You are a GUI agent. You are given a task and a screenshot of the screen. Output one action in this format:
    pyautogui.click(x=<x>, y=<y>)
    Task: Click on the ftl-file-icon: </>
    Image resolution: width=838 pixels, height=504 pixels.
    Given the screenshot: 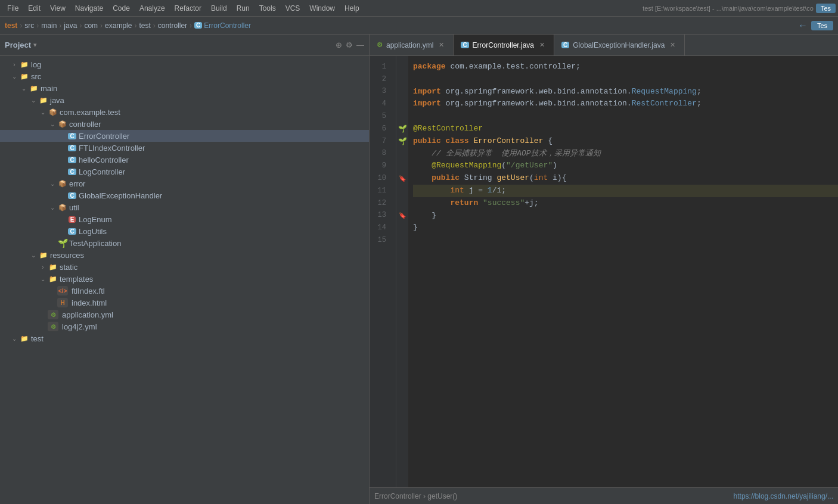 What is the action you would take?
    pyautogui.click(x=63, y=291)
    